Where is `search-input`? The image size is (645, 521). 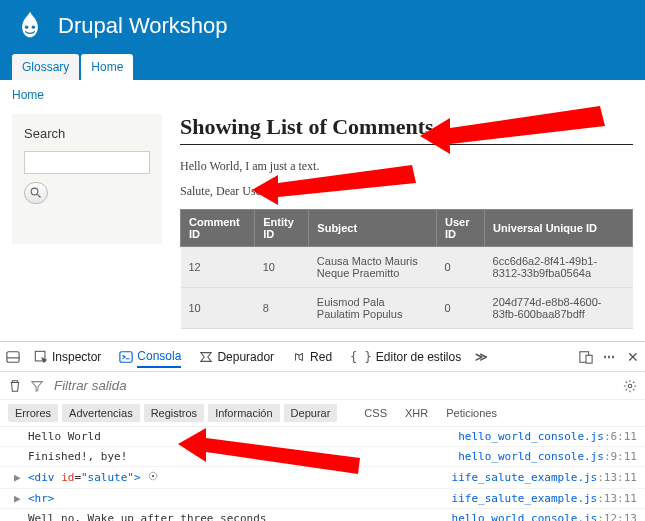
search-input is located at coordinates (87, 162).